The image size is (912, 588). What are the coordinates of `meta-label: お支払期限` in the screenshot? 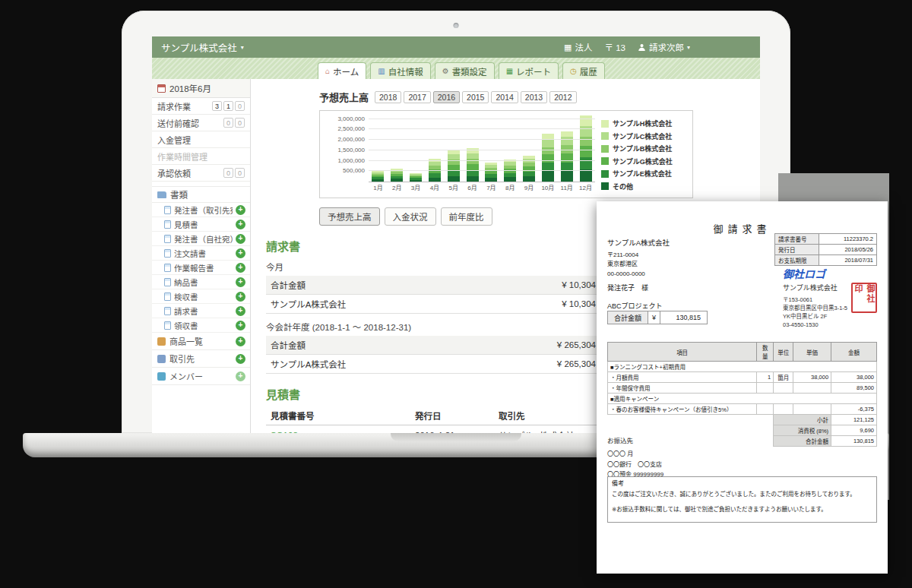 It's located at (797, 261).